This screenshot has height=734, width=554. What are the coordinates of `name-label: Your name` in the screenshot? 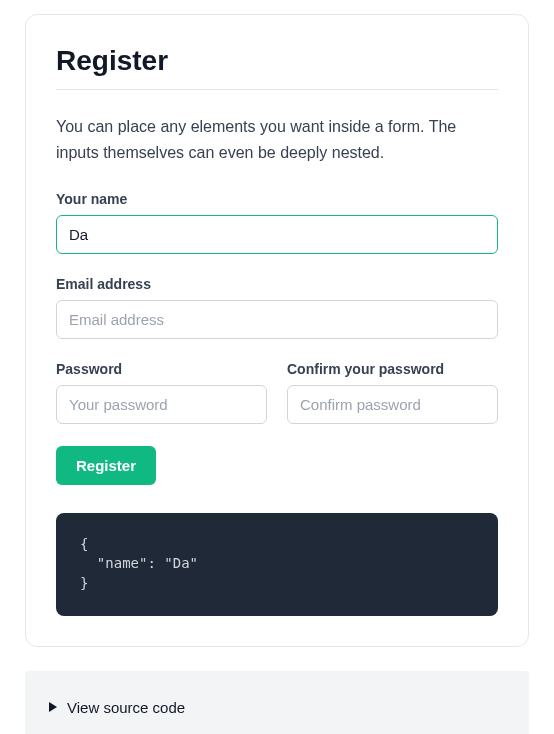 It's located at (277, 199).